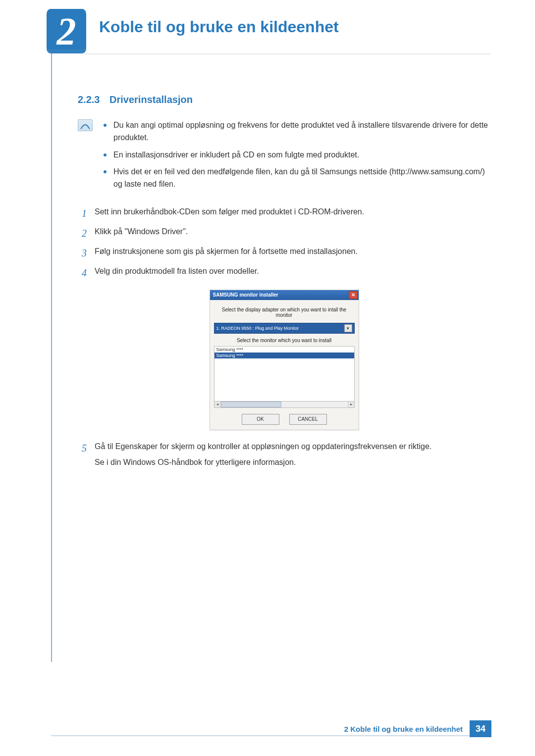  I want to click on step-item: 1 Sett inn brukerhåndbok-CDen som følger…, so click(284, 213).